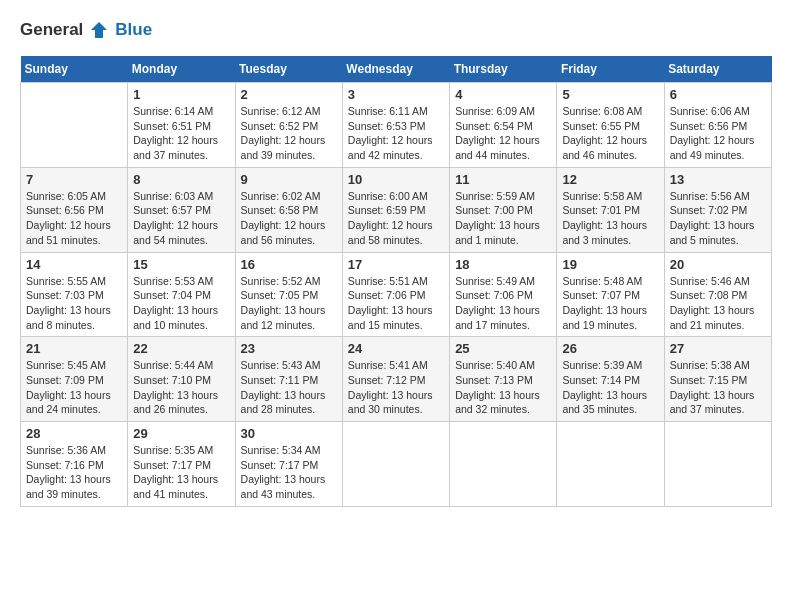 The image size is (792, 612). I want to click on day-of-week-header: Wednesday, so click(396, 70).